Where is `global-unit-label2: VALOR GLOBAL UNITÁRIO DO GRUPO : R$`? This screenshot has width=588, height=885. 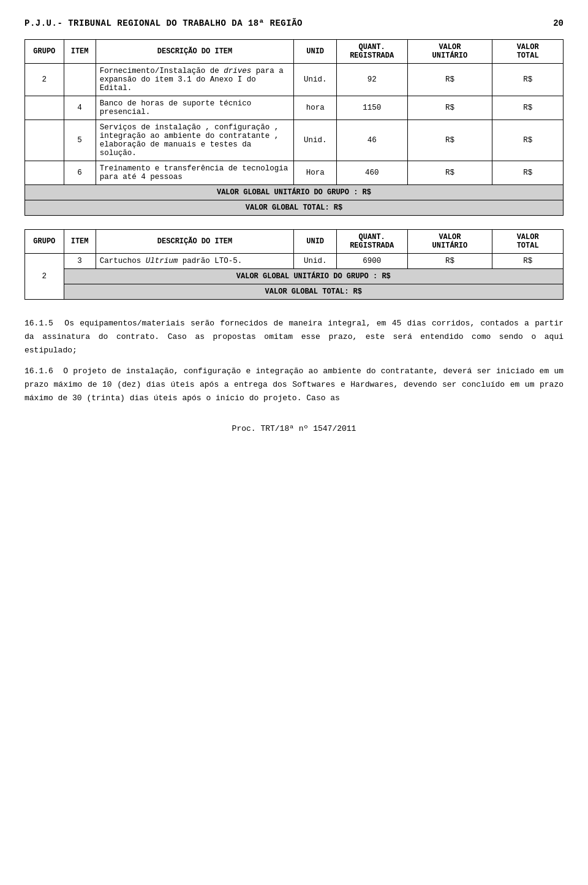 global-unit-label2: VALOR GLOBAL UNITÁRIO DO GRUPO : R$ is located at coordinates (314, 277).